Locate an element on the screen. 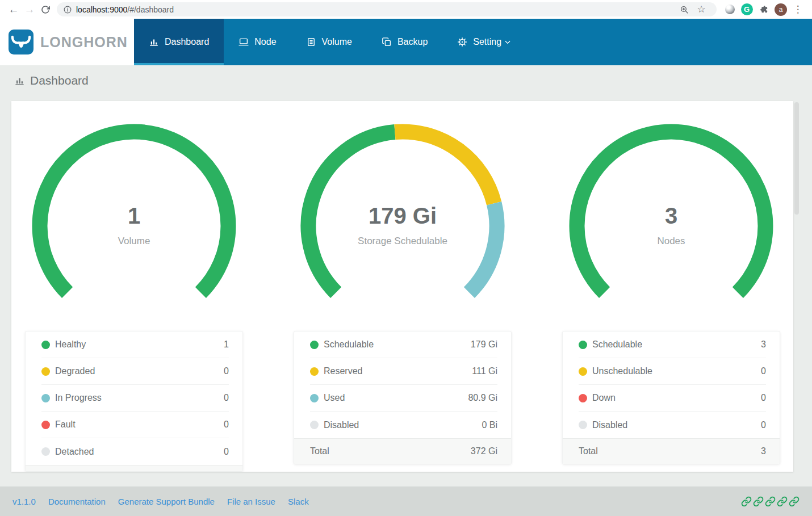 The image size is (812, 516). browser-reload-button is located at coordinates (45, 10).